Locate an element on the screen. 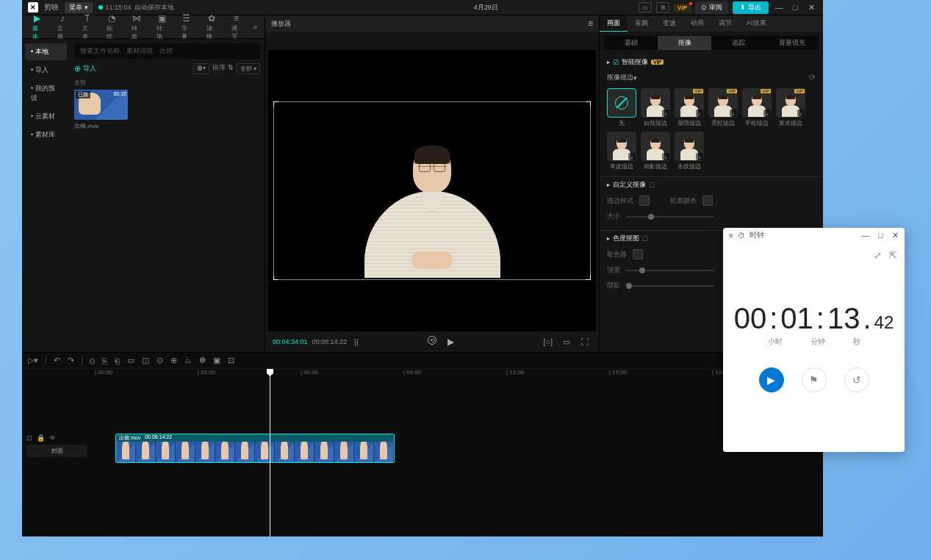 This screenshot has width=931, height=560. tab-media: ▶媒体 is located at coordinates (37, 26).